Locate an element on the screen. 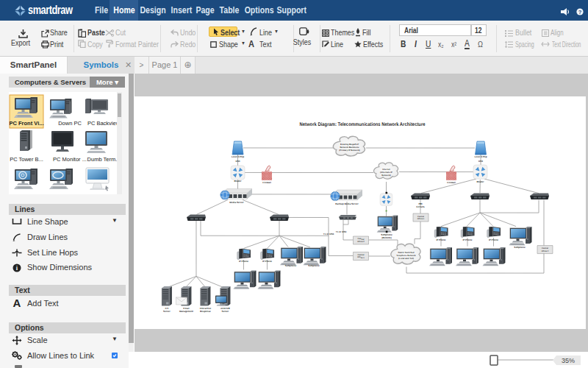 Image resolution: width=588 pixels, height=368 pixels. svg-text: CTI is located at coordinates (166, 308).